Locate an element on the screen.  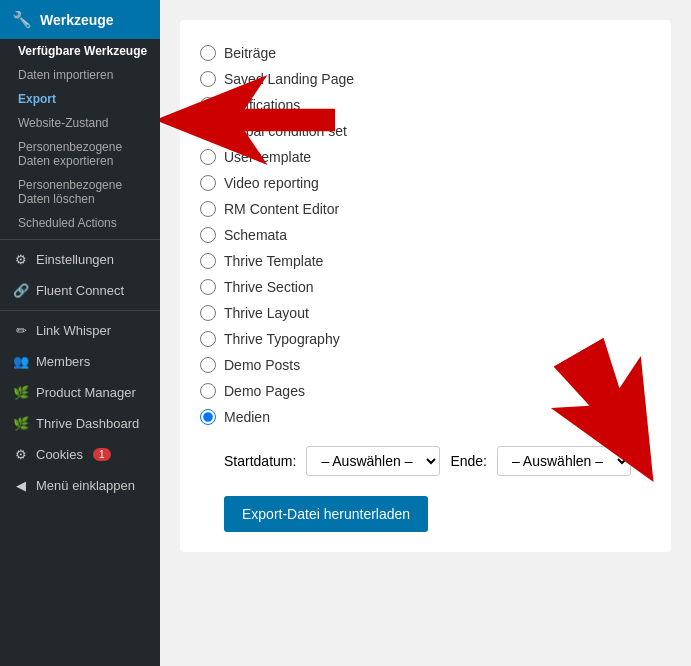
cookies-icon: ⚙ is located at coordinates (21, 454).